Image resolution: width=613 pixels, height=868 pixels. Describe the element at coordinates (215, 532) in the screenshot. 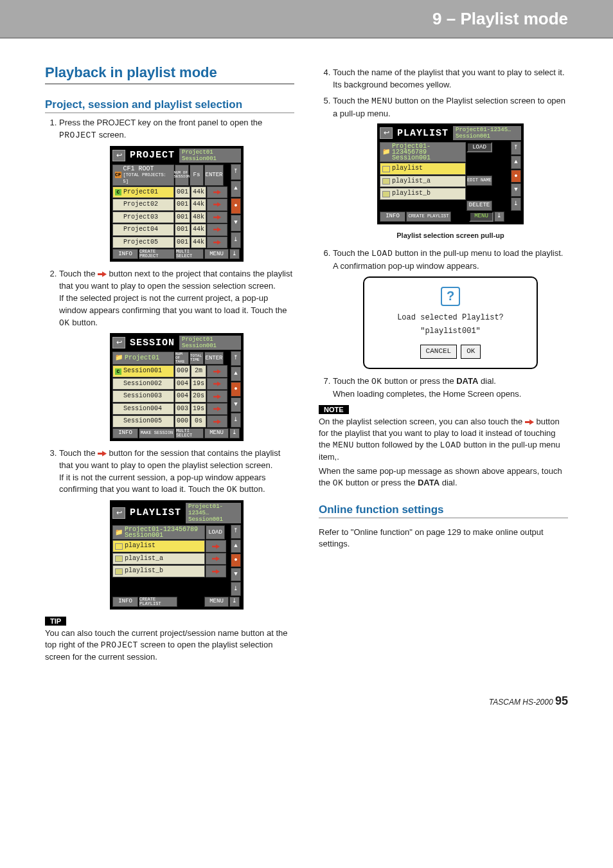

I see `load-header: LOAD` at that location.